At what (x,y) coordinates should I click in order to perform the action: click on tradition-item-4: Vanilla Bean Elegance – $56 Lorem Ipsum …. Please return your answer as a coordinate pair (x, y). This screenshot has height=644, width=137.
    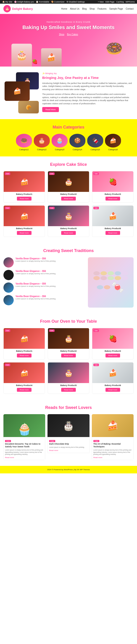
    Looking at the image, I should click on (44, 300).